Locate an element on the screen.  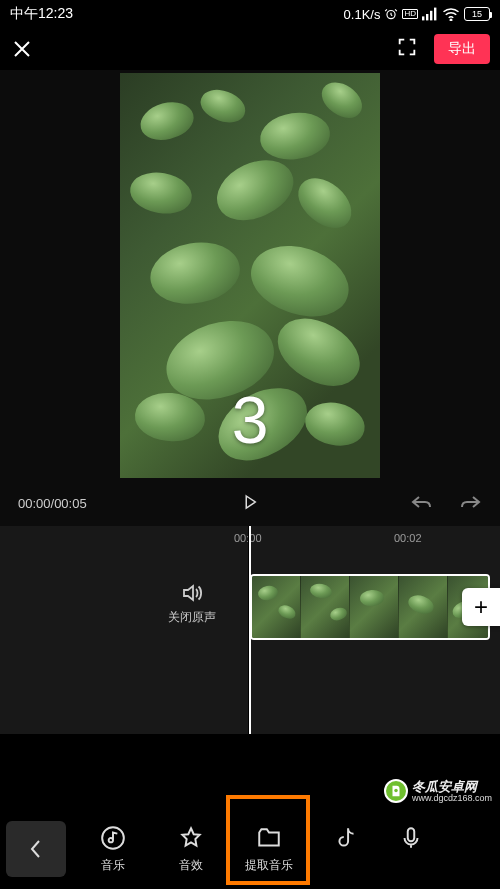
back-button is located at coordinates (36, 849).